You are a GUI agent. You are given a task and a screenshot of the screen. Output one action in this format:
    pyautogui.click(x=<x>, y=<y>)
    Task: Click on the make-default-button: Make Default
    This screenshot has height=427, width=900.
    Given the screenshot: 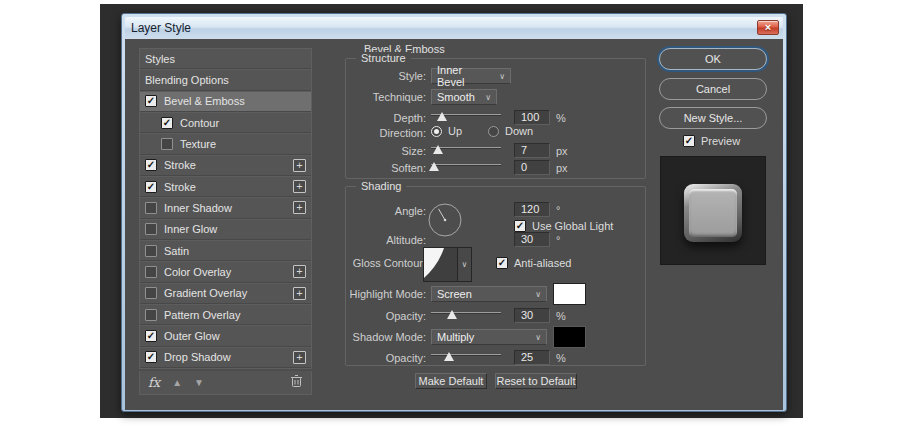 What is the action you would take?
    pyautogui.click(x=451, y=381)
    